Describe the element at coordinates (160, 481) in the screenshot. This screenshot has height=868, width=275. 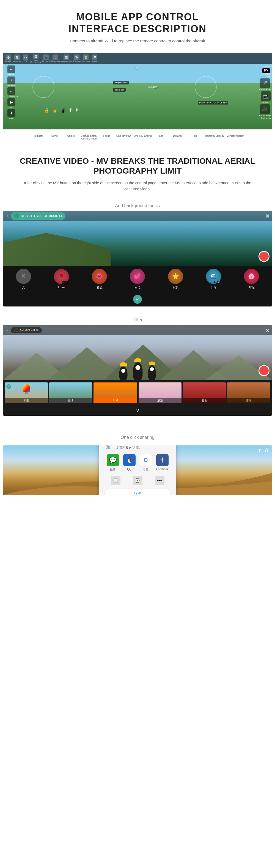
I see `extra-more: •••` at that location.